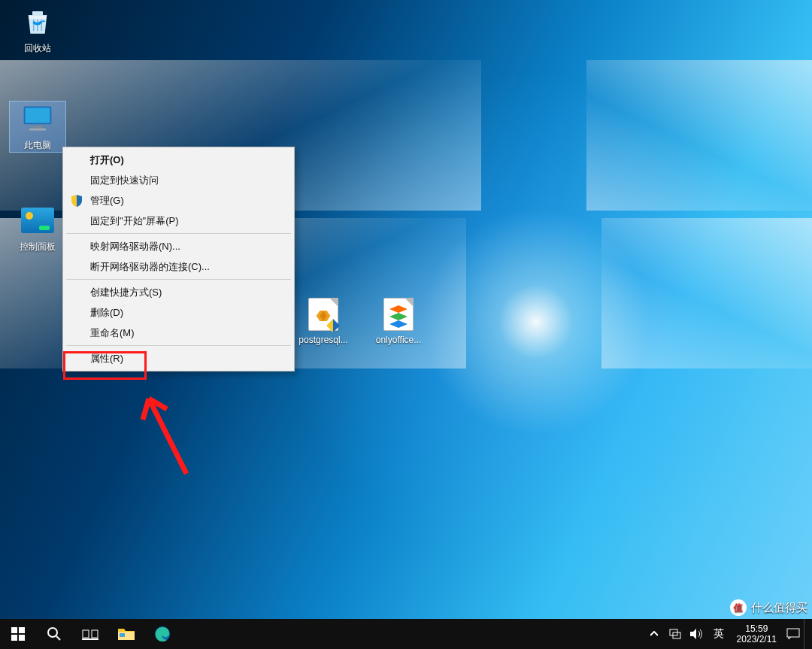  I want to click on menu-item-open: 打开(O), so click(179, 159).